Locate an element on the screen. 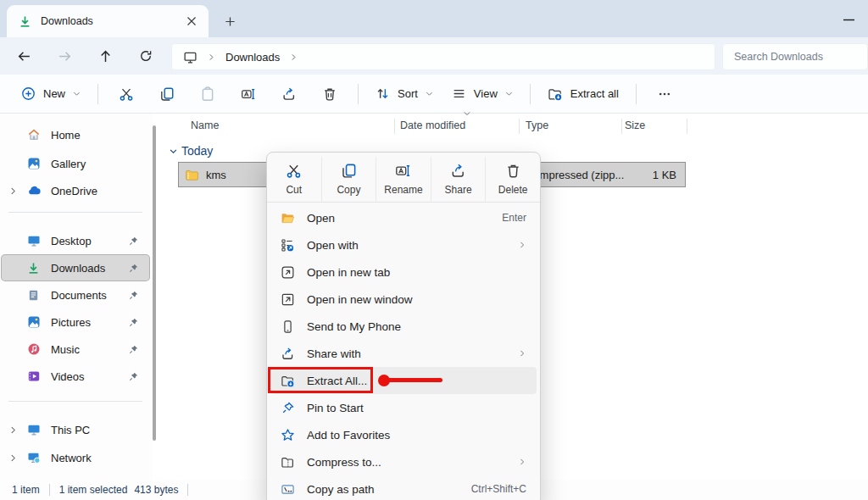 This screenshot has height=500, width=868. address-bar: Downloads is located at coordinates (443, 57).